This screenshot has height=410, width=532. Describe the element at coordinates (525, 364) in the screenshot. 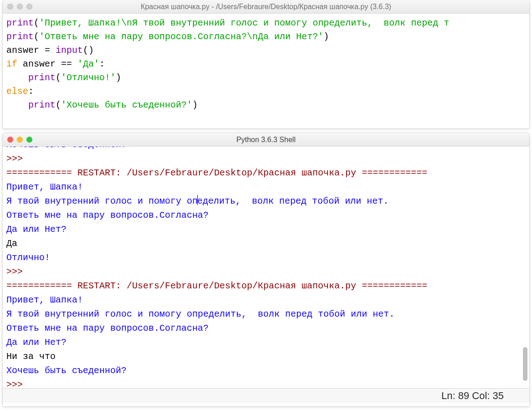

I see `scrollbar-thumb` at that location.